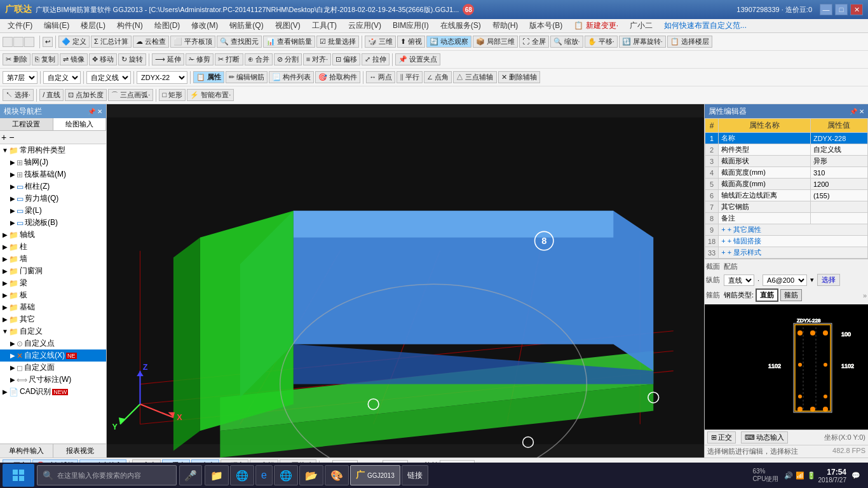 The height and width of the screenshot is (488, 868). Describe the element at coordinates (787, 241) in the screenshot. I see `prop-row-18: 18 + + 锚固搭接` at that location.